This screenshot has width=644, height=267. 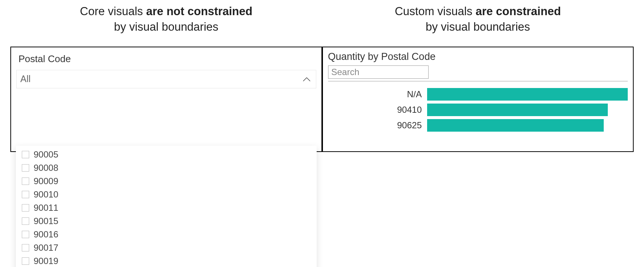 I want to click on search-box, so click(x=378, y=72).